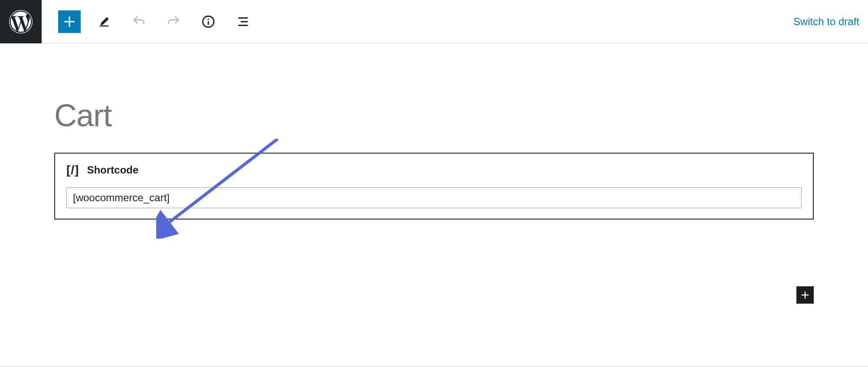  What do you see at coordinates (69, 22) in the screenshot?
I see `add-block-button` at bounding box center [69, 22].